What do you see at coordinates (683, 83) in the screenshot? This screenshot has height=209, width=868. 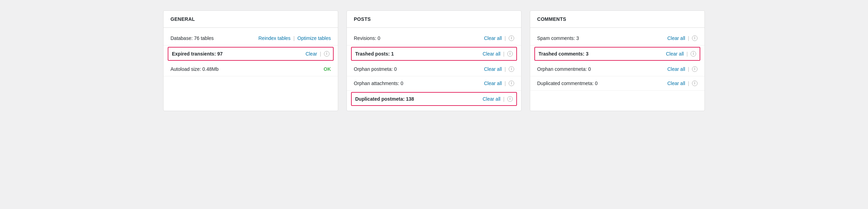 I see `row-actions-duplicated-commentmeta: Clear all|i` at bounding box center [683, 83].